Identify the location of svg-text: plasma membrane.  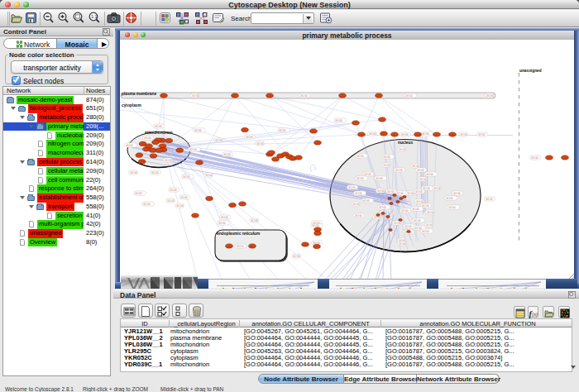
(139, 93).